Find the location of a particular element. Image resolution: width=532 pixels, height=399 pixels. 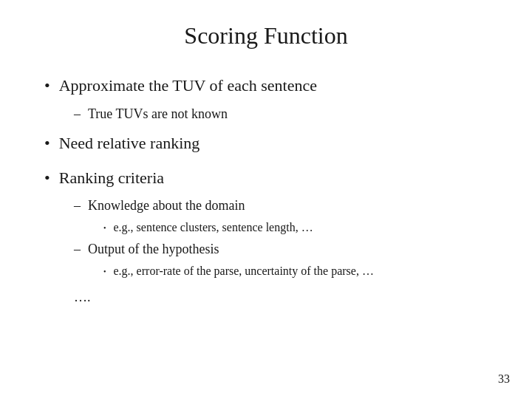

sub-bullet-3-1: – Knowledge about the domain is located at coordinates (281, 205).